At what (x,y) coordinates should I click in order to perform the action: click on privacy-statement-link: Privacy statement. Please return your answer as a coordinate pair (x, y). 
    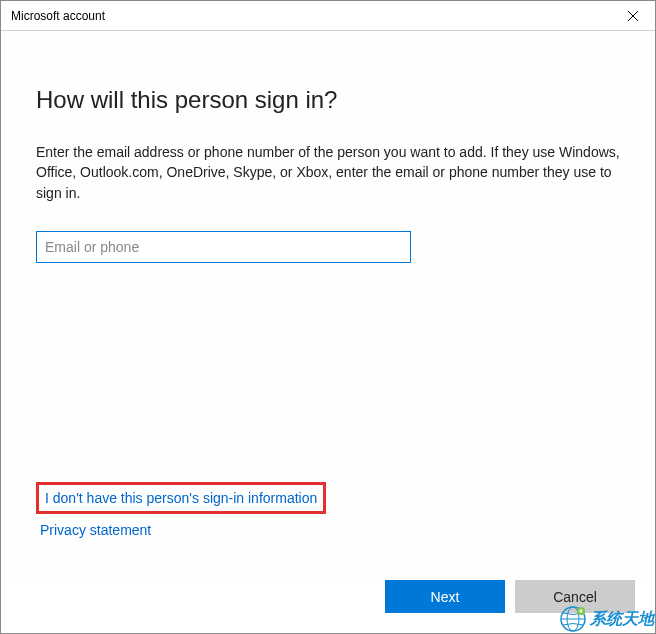
    Looking at the image, I should click on (328, 530).